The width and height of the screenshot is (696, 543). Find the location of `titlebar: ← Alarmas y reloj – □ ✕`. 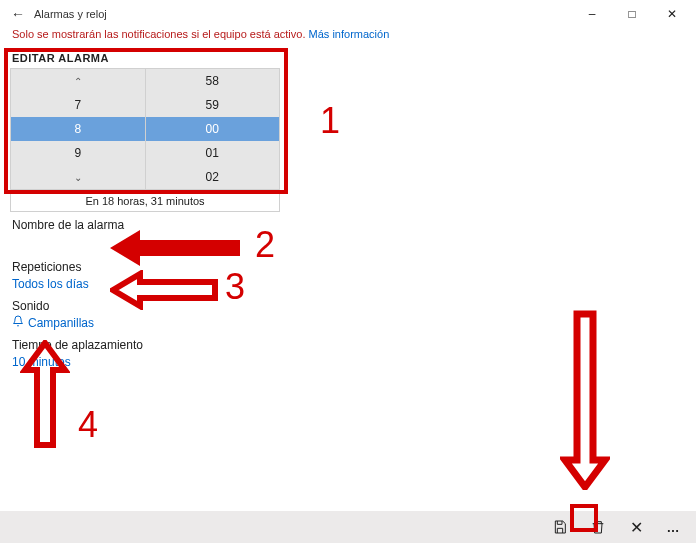

titlebar: ← Alarmas y reloj – □ ✕ is located at coordinates (348, 14).